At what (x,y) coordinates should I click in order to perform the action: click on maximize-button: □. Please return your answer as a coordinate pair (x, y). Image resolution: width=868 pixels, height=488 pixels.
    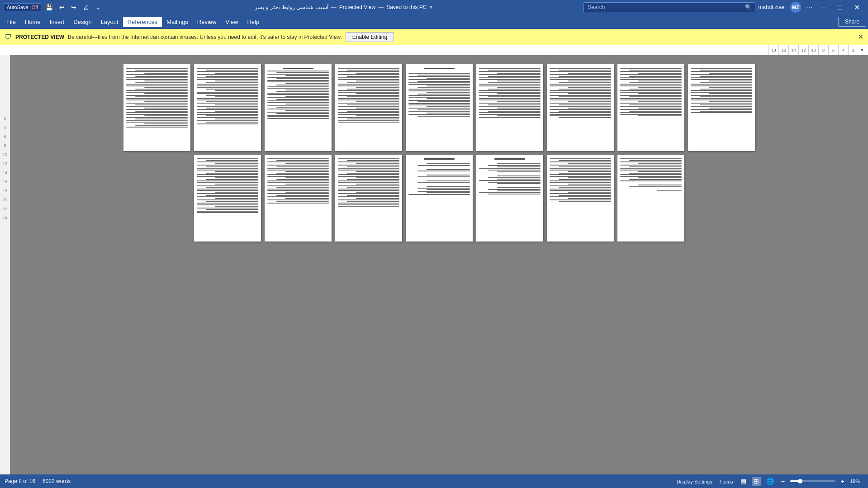
    Looking at the image, I should click on (840, 7).